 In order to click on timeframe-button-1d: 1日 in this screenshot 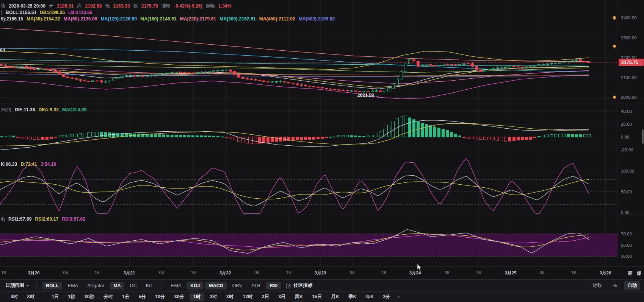, I will do `click(55, 297)`.